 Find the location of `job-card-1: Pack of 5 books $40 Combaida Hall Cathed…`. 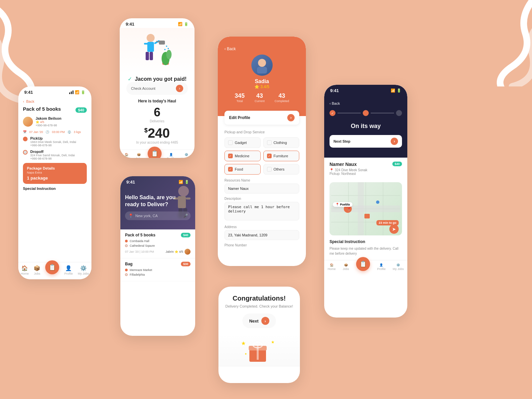

job-card-1: Pack of 5 books $40 Combaida Hall Cathed… is located at coordinates (158, 244).